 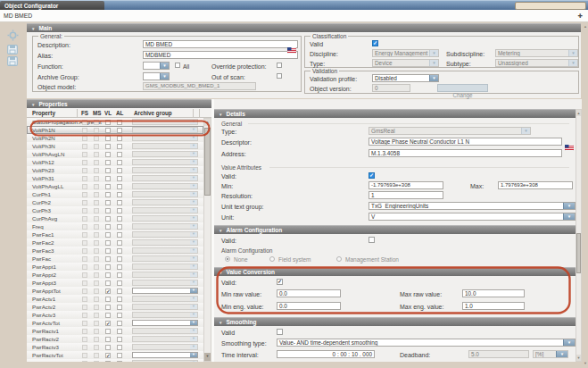 I want to click on property-row: Freq▼, so click(x=115, y=227).